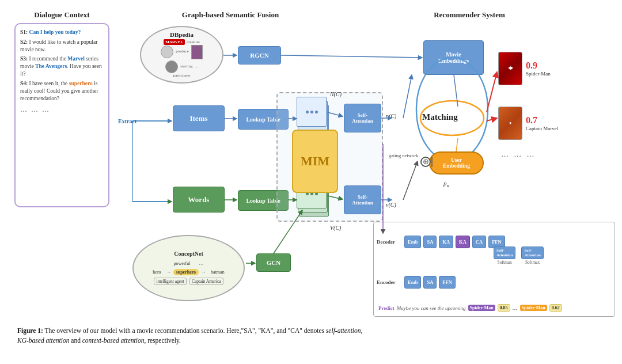 This screenshot has height=364, width=622. What do you see at coordinates (62, 32) in the screenshot?
I see `dialogue-s1: S1: Can I help you today?` at bounding box center [62, 32].